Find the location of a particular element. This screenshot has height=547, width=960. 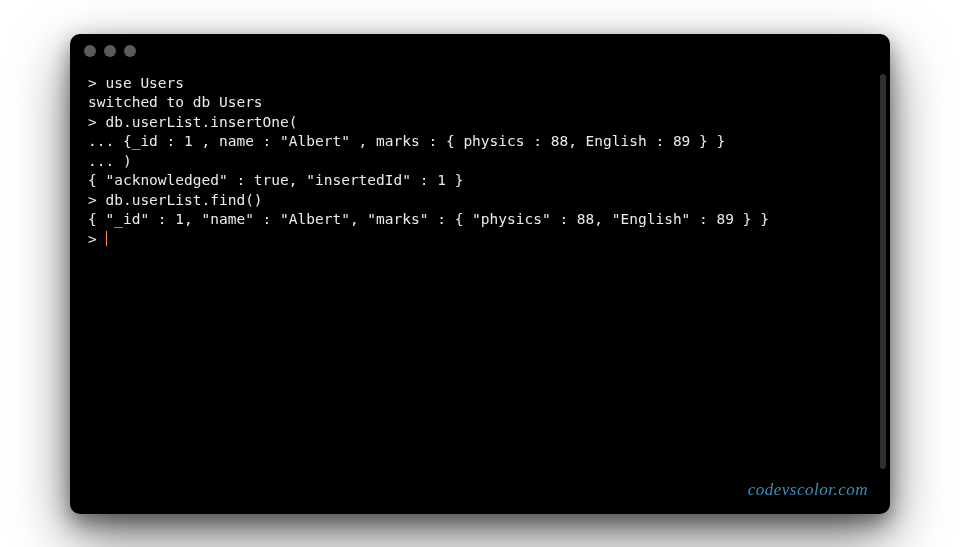

maximize-icon is located at coordinates (130, 51).